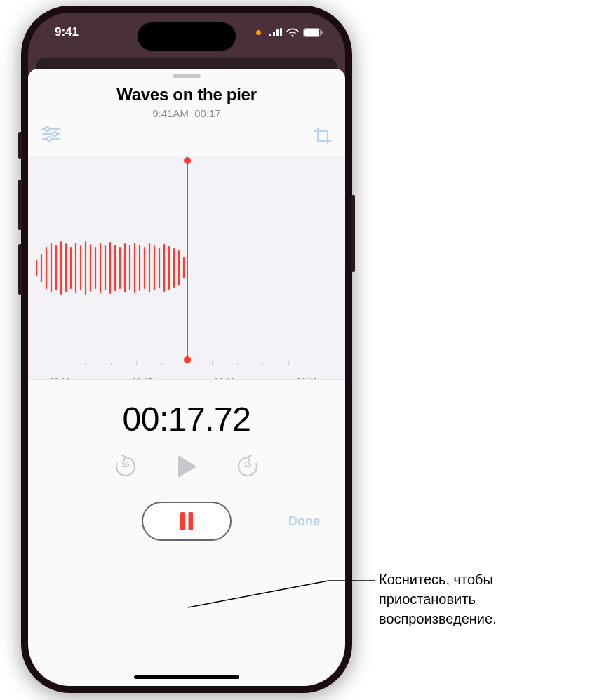  I want to click on tick-label: 00:18, so click(224, 379).